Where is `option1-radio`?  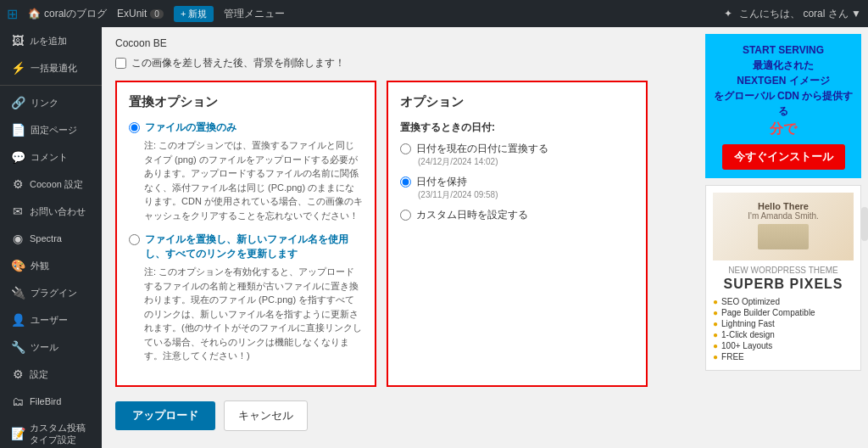 option1-radio is located at coordinates (134, 127).